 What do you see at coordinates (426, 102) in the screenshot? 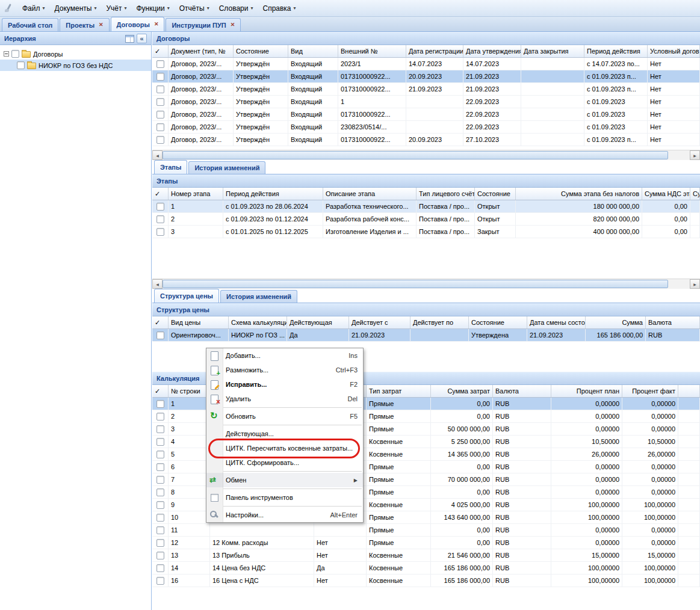
I see `table-row: Договор, 2023/...УтверждёнВходящий122.09…` at bounding box center [426, 102].